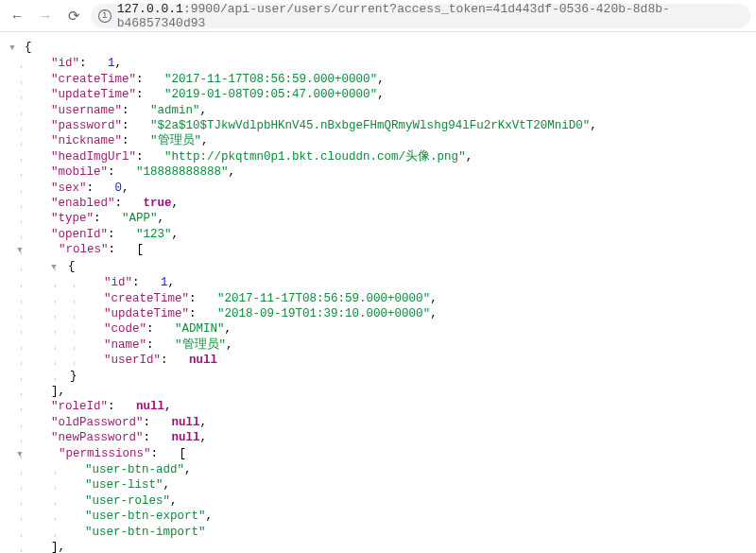  Describe the element at coordinates (20, 454) in the screenshot. I see `collapse-toggle-permissions` at that location.